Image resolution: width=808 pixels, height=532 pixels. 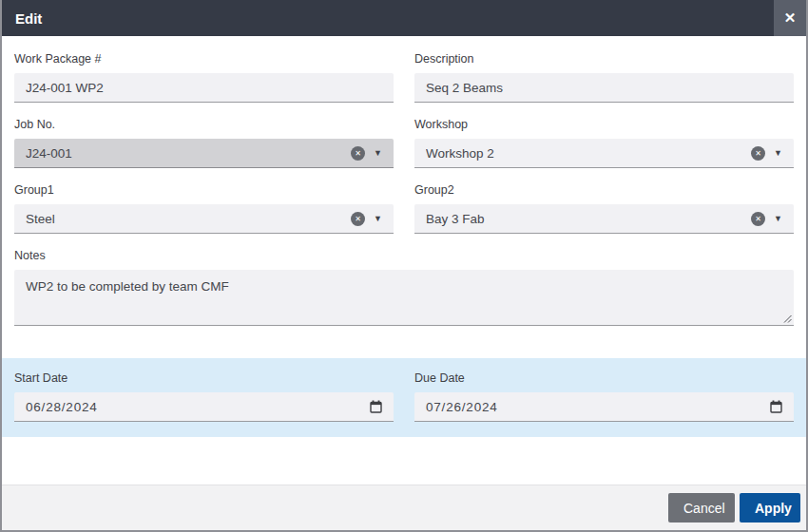 What do you see at coordinates (203, 407) in the screenshot?
I see `start-date-input: 06/28/2024` at bounding box center [203, 407].